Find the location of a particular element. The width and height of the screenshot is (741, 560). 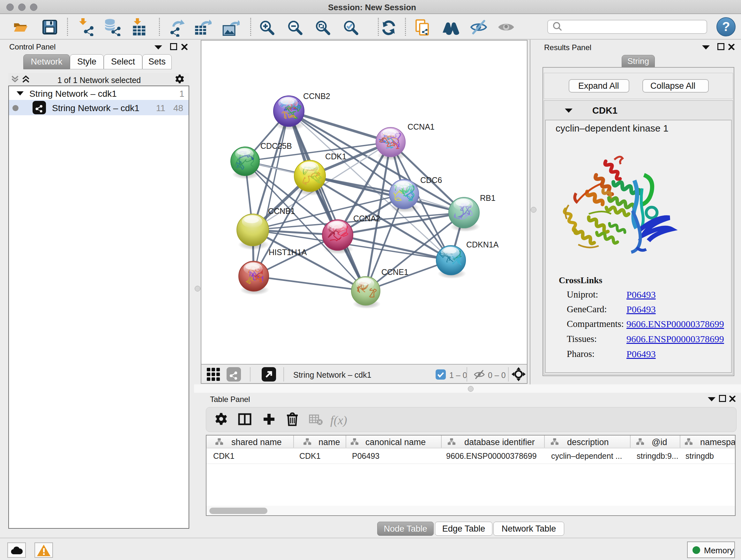

svg-text: CDKN1A is located at coordinates (482, 245).